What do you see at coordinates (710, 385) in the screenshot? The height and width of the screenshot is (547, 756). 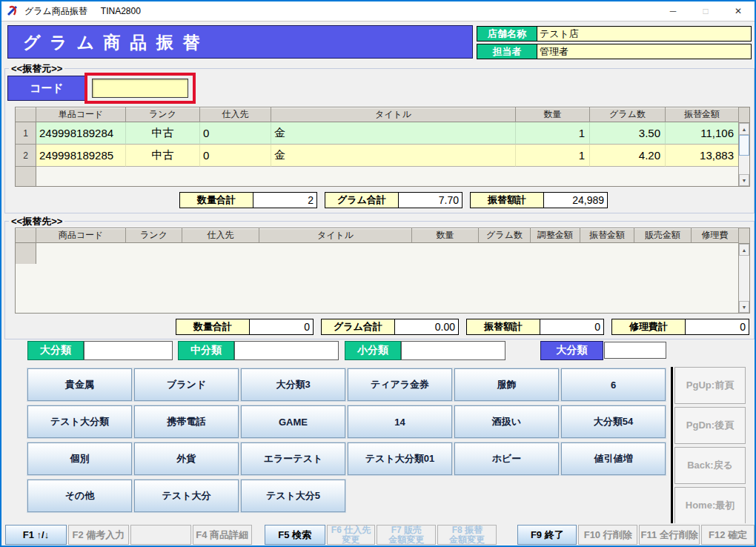 I see `pgup-button: PgUp:前頁` at bounding box center [710, 385].